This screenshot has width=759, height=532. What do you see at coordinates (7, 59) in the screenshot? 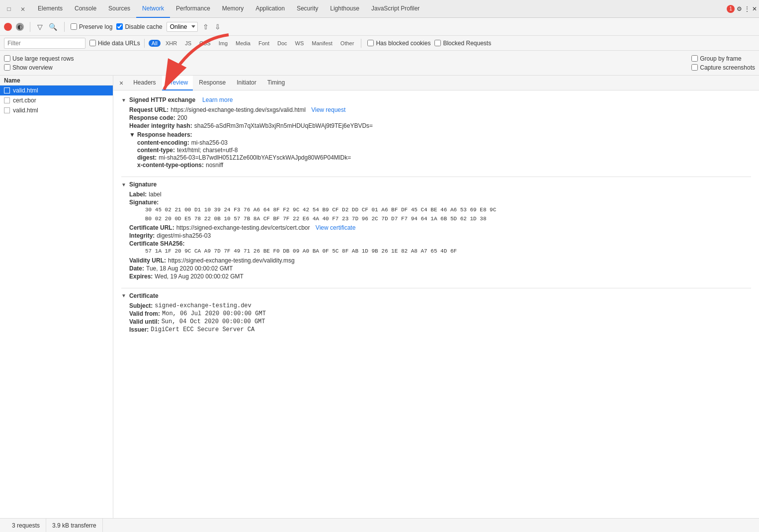
I see `large-rows-input` at bounding box center [7, 59].